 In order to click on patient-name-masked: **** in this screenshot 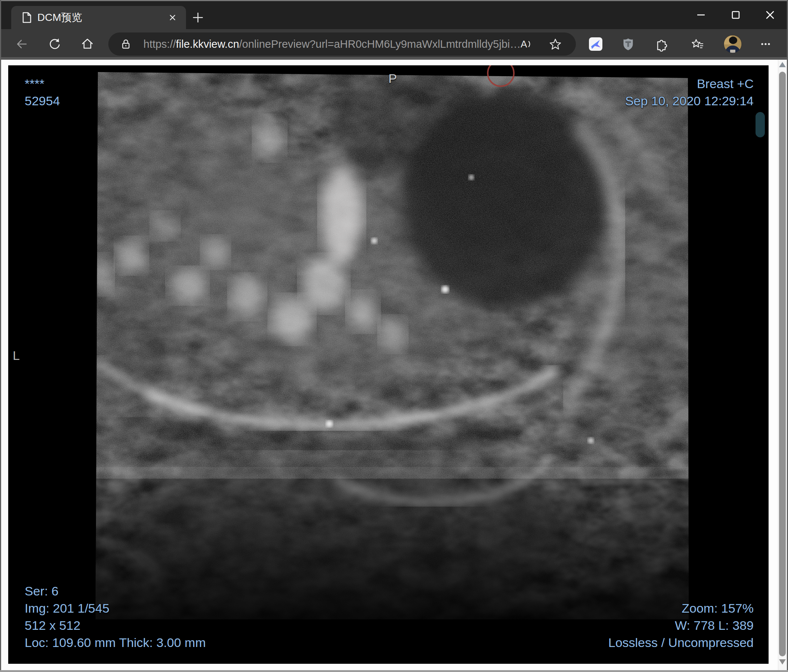, I will do `click(43, 84)`.